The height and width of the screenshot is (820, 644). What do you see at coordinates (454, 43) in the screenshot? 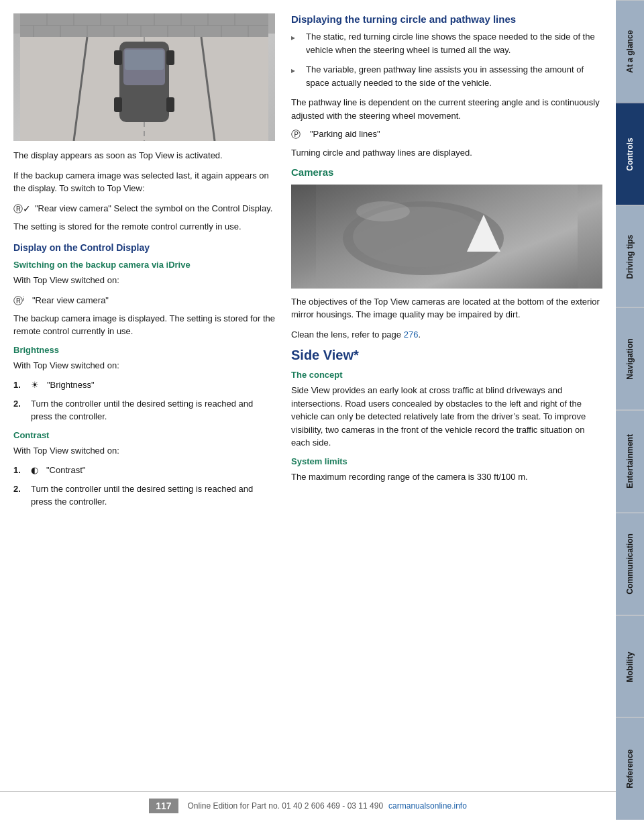
I see `bullet-1-text: The static, red turning circle line show…` at bounding box center [454, 43].